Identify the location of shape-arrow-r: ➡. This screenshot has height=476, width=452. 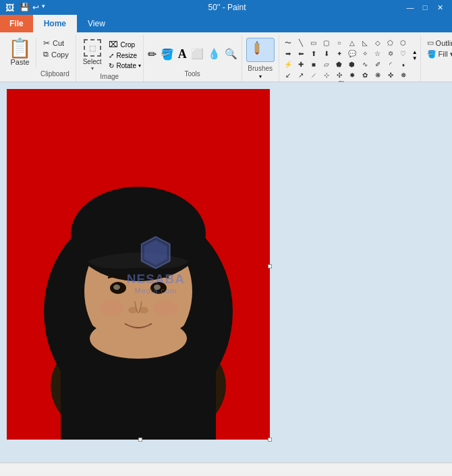
(288, 54).